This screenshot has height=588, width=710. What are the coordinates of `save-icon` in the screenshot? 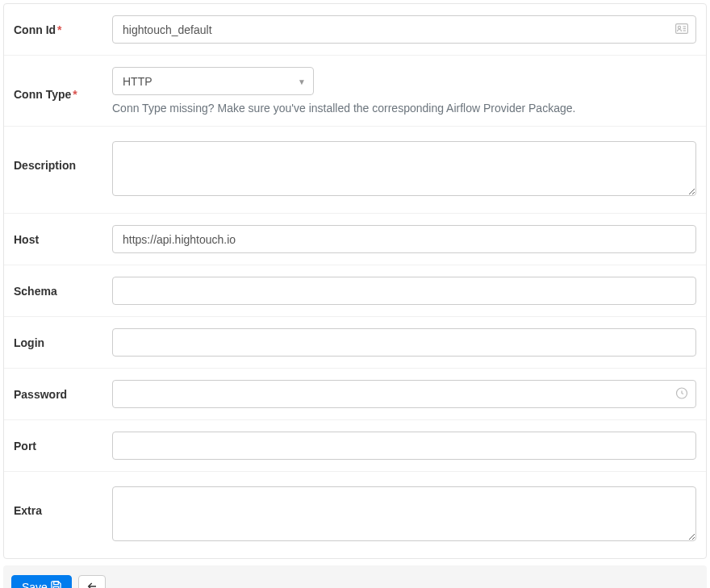 It's located at (56, 584).